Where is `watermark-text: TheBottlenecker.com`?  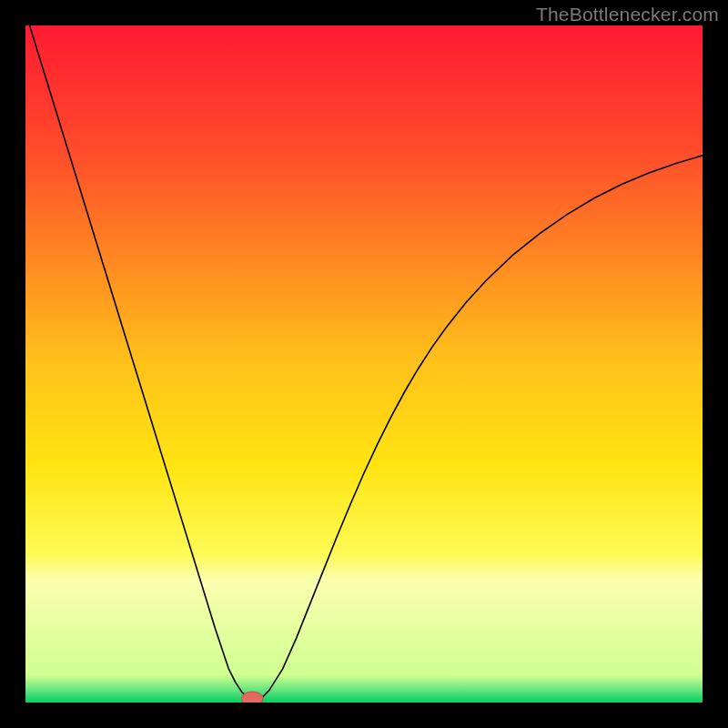
watermark-text: TheBottlenecker.com is located at coordinates (628, 15).